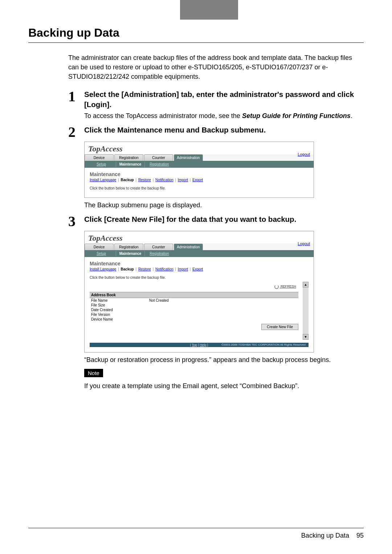 This screenshot has height=554, width=392. Describe the element at coordinates (216, 221) in the screenshot. I see `step-3: 3 Click [Create New File] for the data t…` at that location.